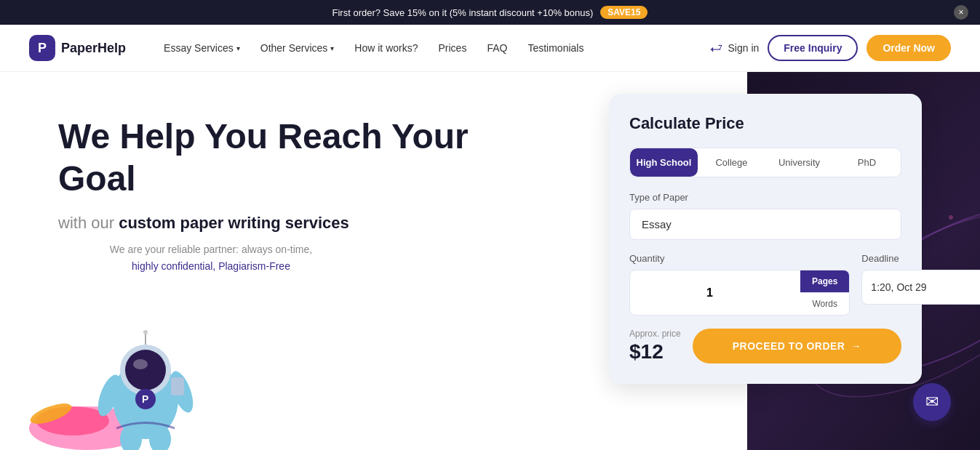 The width and height of the screenshot is (980, 450). I want to click on nav-faq: FAQ, so click(497, 48).